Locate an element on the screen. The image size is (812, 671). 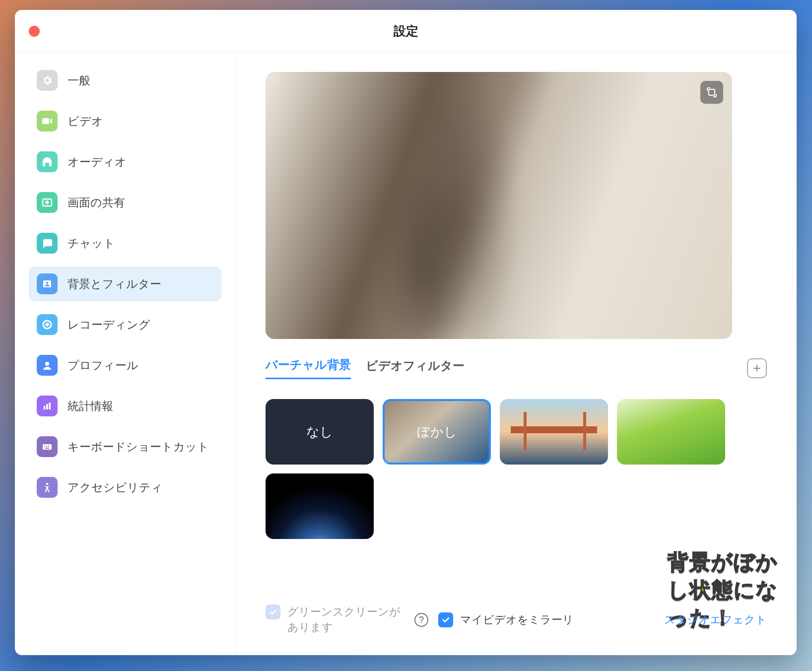
mirror-checkbox is located at coordinates (446, 620).